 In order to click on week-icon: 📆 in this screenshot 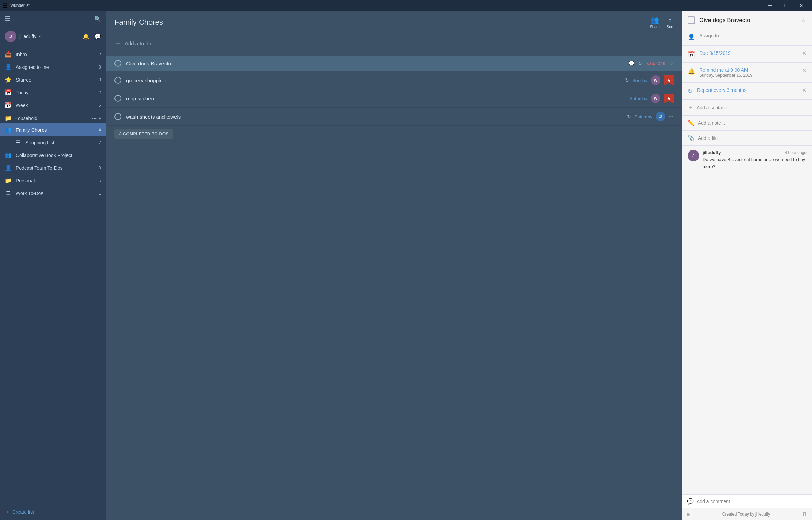, I will do `click(8, 105)`.